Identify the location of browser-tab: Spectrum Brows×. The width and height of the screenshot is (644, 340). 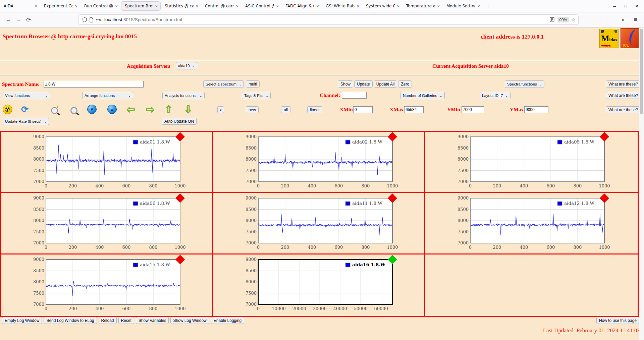
(141, 6).